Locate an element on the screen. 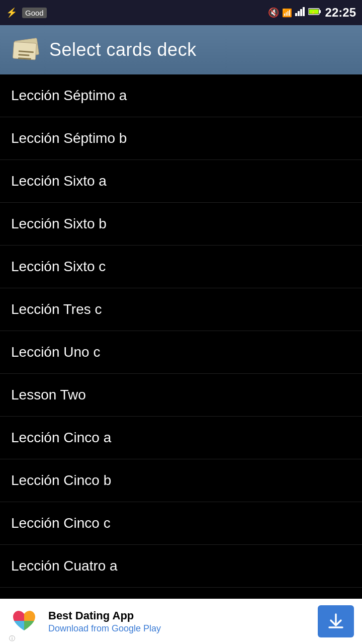 The height and width of the screenshot is (644, 362). list-item-label: Lección Sixto b is located at coordinates (59, 224).